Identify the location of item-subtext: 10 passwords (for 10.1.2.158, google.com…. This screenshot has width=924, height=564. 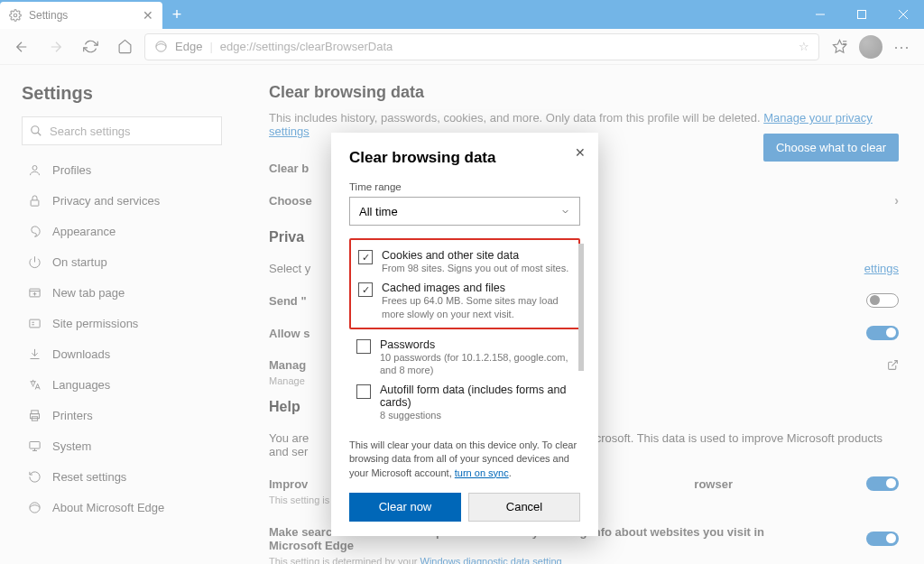
(476, 365).